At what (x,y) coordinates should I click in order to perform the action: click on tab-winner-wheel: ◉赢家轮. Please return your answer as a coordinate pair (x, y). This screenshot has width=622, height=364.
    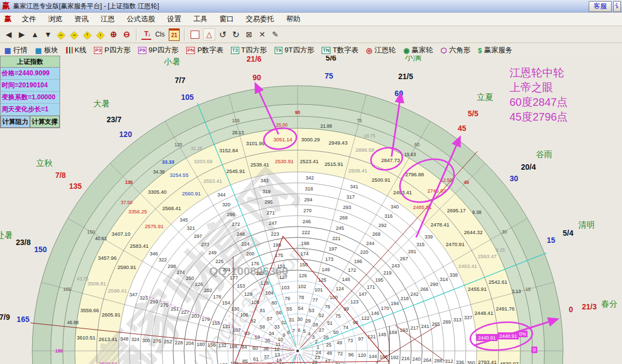
    Looking at the image, I should click on (418, 50).